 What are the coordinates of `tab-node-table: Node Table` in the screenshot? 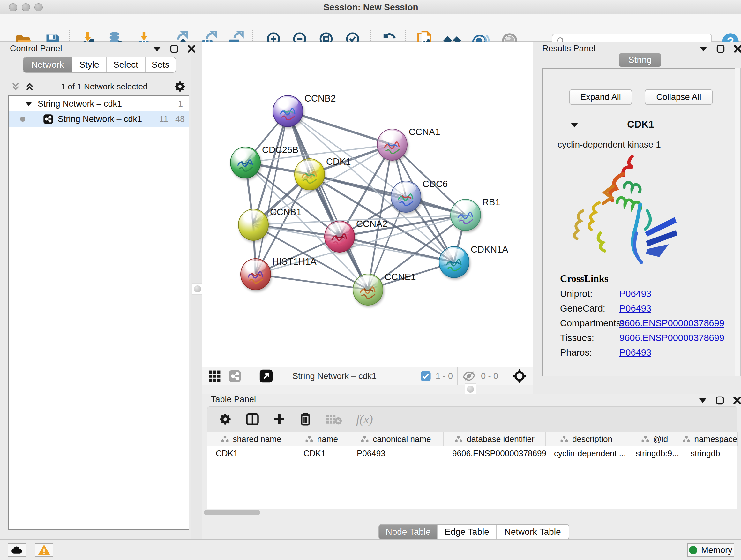 It's located at (408, 532).